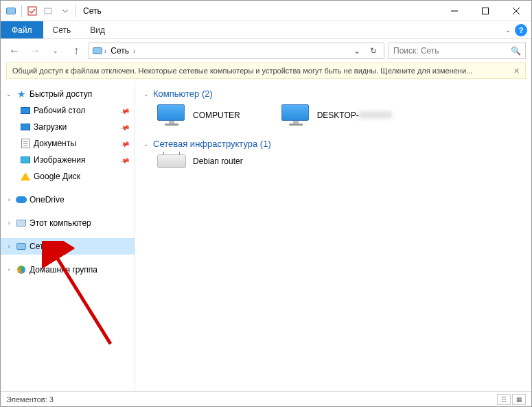 The width and height of the screenshot is (532, 407). What do you see at coordinates (67, 200) in the screenshot?
I see `tree-onedrive: › OneDrive` at bounding box center [67, 200].